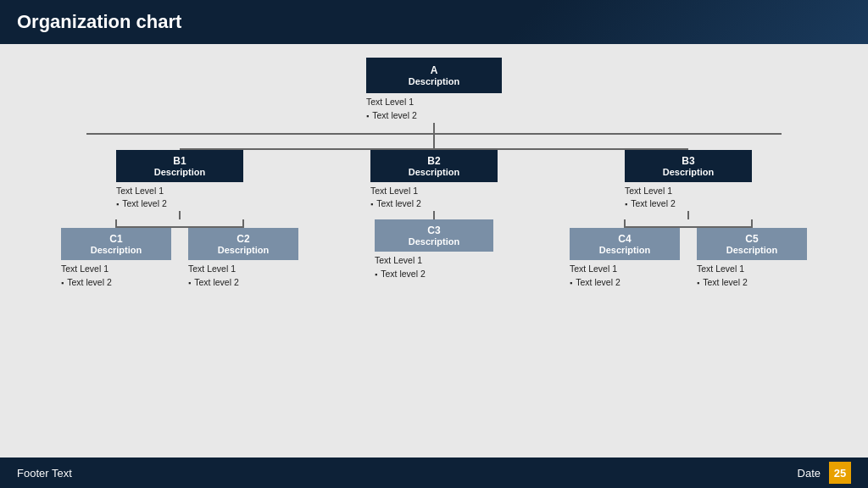  Describe the element at coordinates (752, 254) in the screenshot. I see `c5-group: C5 Description Text Level 1 Text level 2` at that location.